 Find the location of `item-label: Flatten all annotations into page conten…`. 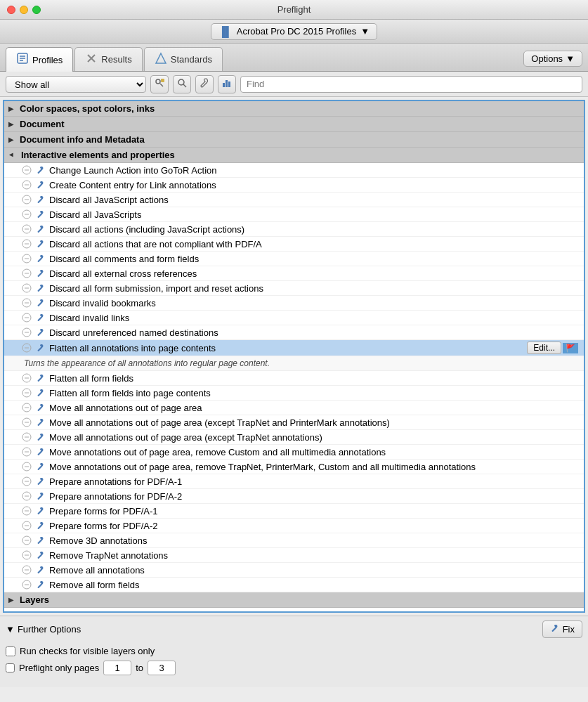

item-label: Flatten all annotations into page conten… is located at coordinates (288, 349).